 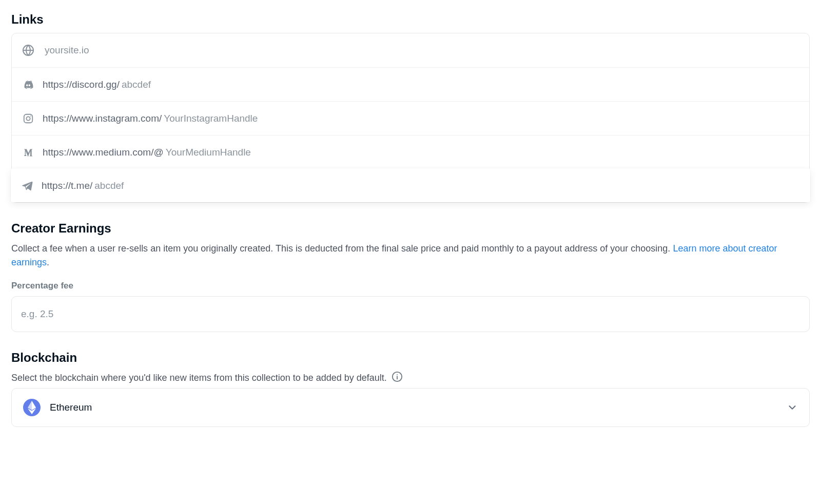 I want to click on earnings-heading: Creator Earnings, so click(x=411, y=228).